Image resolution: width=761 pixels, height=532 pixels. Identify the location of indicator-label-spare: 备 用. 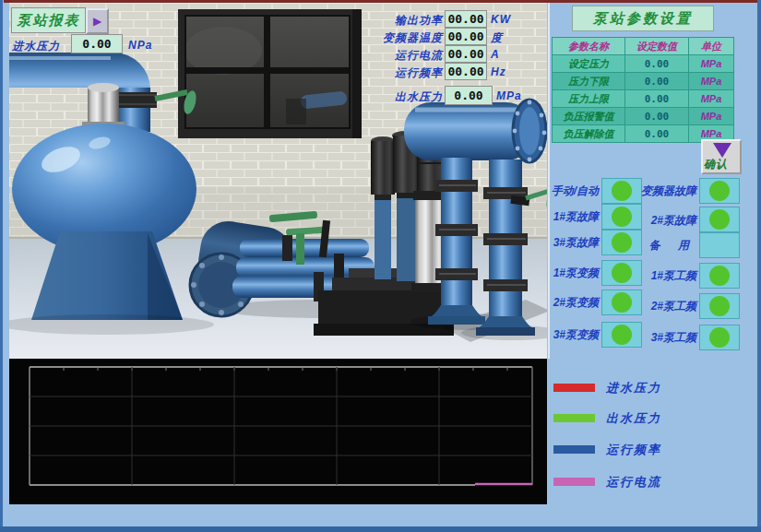
(673, 245).